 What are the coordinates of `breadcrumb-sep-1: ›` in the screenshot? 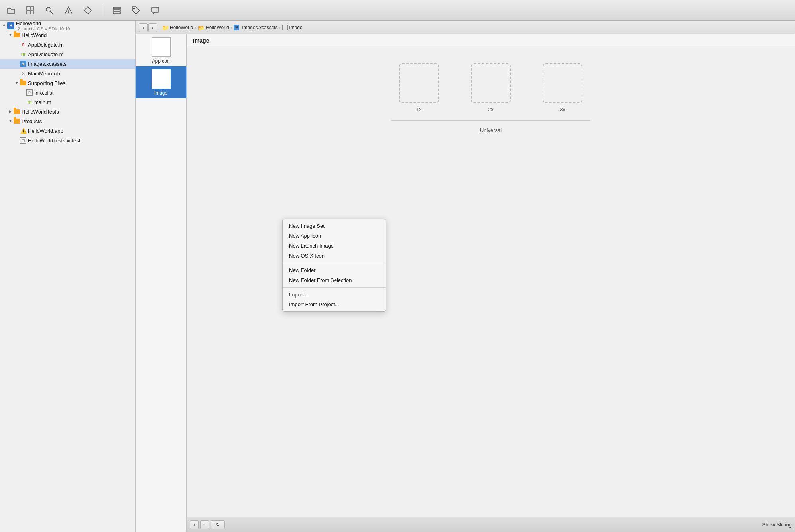 It's located at (195, 28).